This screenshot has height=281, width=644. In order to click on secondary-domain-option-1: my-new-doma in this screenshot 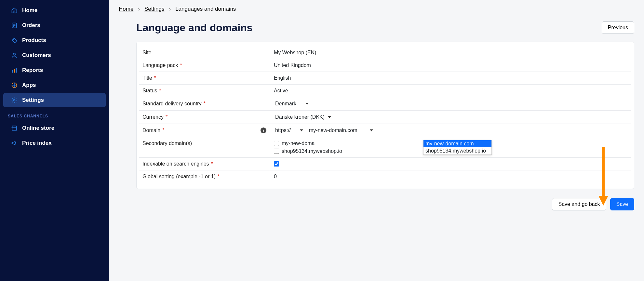, I will do `click(294, 143)`.